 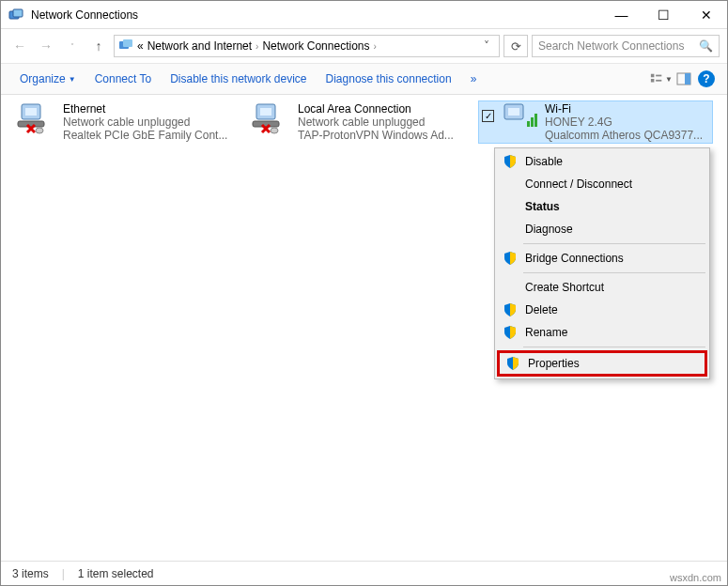 I want to click on content-area: Ethernet Network cable unplugged Realtek…, so click(x=364, y=122).